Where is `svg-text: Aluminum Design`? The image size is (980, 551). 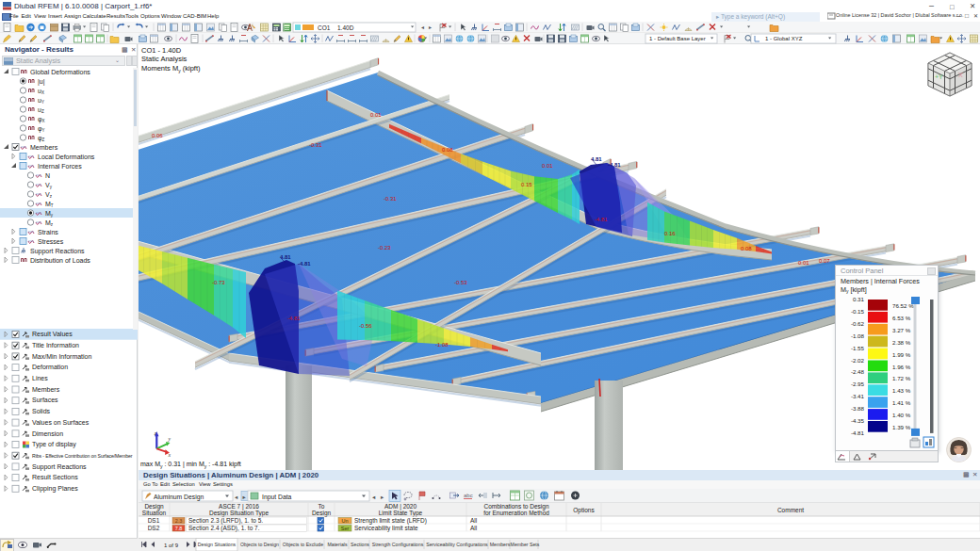 svg-text: Aluminum Design is located at coordinates (179, 497).